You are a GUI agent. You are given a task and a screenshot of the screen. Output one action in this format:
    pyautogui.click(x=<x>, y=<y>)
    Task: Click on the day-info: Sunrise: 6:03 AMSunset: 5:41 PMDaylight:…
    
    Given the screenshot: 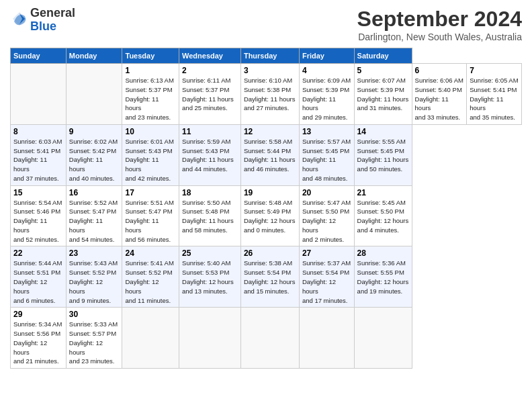 What is the action you would take?
    pyautogui.click(x=38, y=160)
    